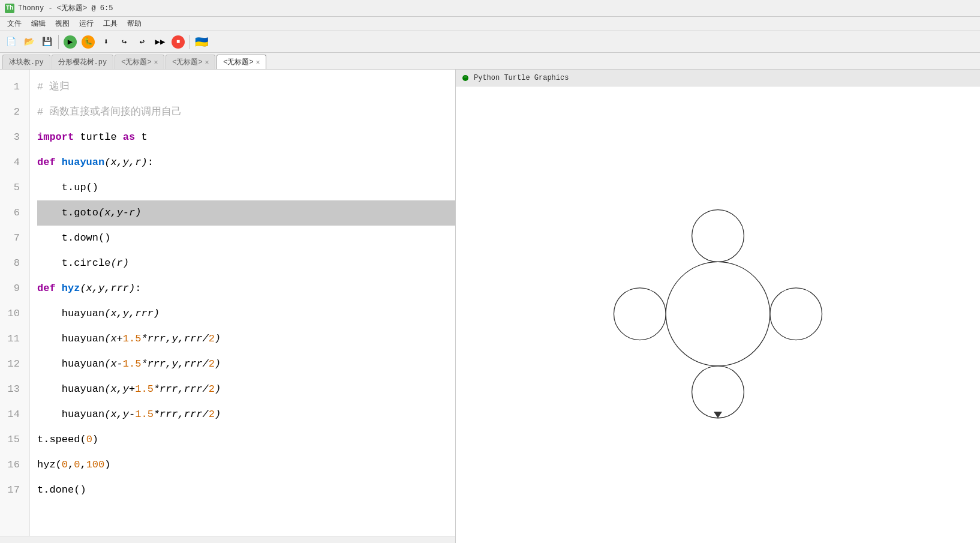 This screenshot has height=543, width=980. What do you see at coordinates (12, 163) in the screenshot?
I see `line-num-4: 4` at bounding box center [12, 163].